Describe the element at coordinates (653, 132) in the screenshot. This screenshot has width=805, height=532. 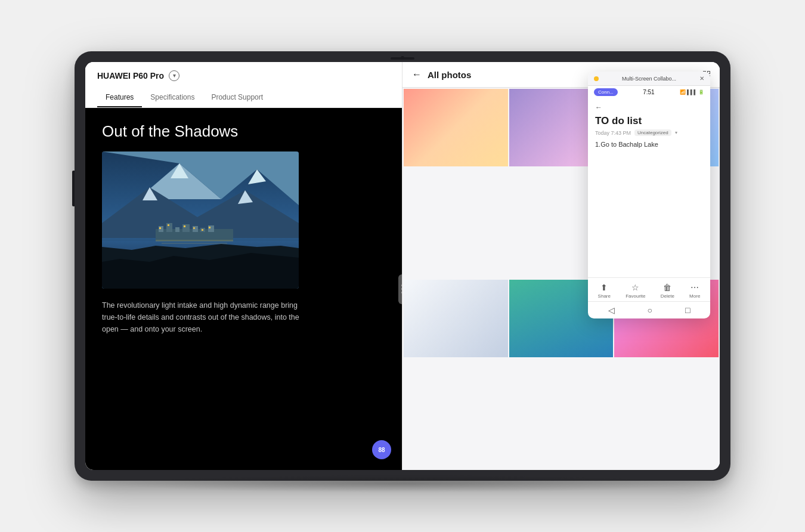
I see `note-category: Uncategorized` at that location.